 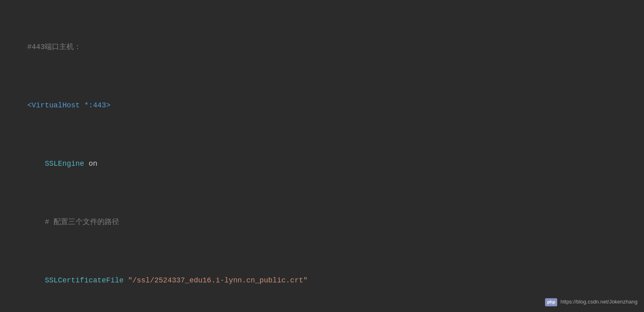 I want to click on ssl-cert-file-value: "/ssl/2524337_edu16.i-lynn.cn_public.crt…, so click(x=216, y=280).